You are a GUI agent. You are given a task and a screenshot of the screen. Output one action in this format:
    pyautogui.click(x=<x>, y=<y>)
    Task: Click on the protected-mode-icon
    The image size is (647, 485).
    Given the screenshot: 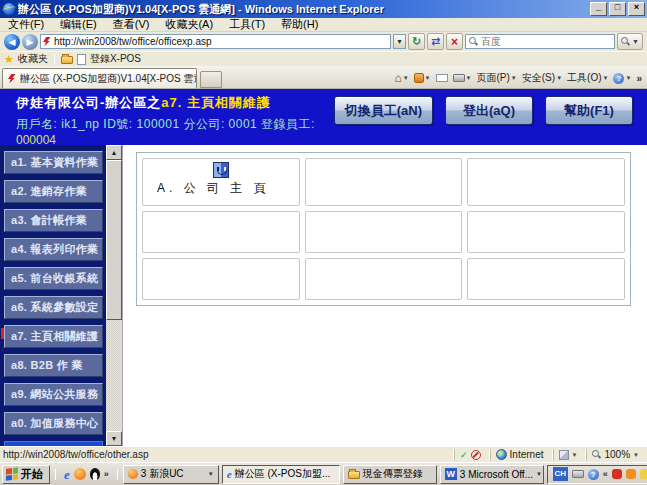 What is the action you would take?
    pyautogui.click(x=564, y=455)
    